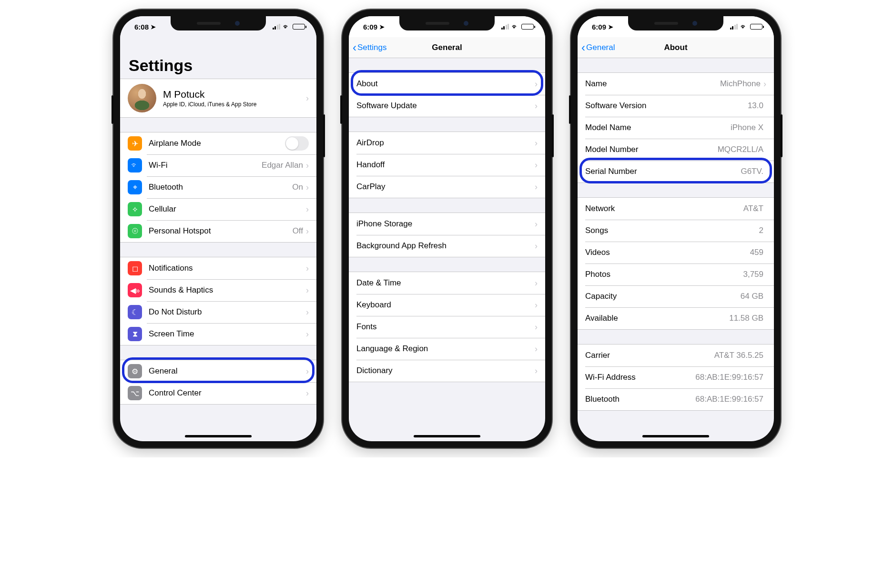 This screenshot has width=894, height=588. Describe the element at coordinates (297, 143) in the screenshot. I see `switch-airplane-mode` at that location.